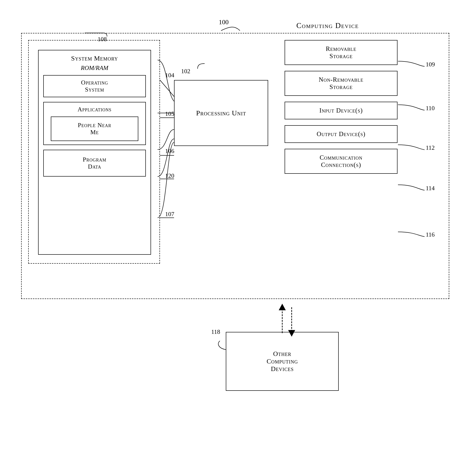  Describe the element at coordinates (282, 307) in the screenshot. I see `up-arrow` at that location.